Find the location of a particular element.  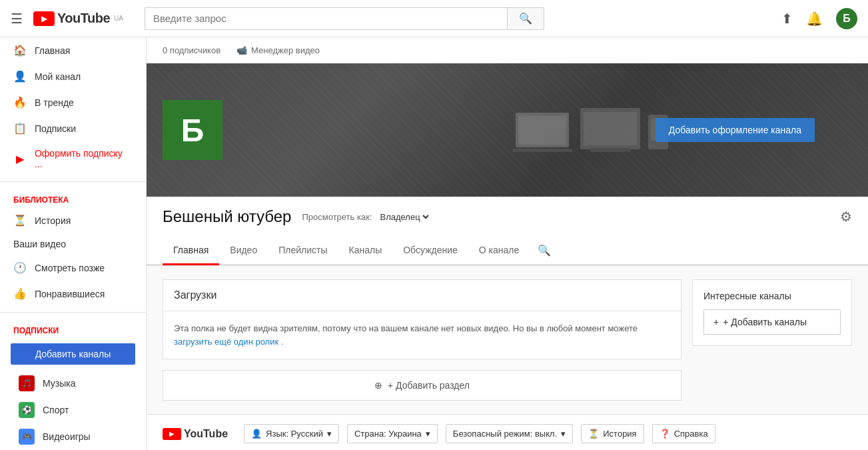

view-as-area: Просмотреть как: Владелец Зритель is located at coordinates (366, 217).